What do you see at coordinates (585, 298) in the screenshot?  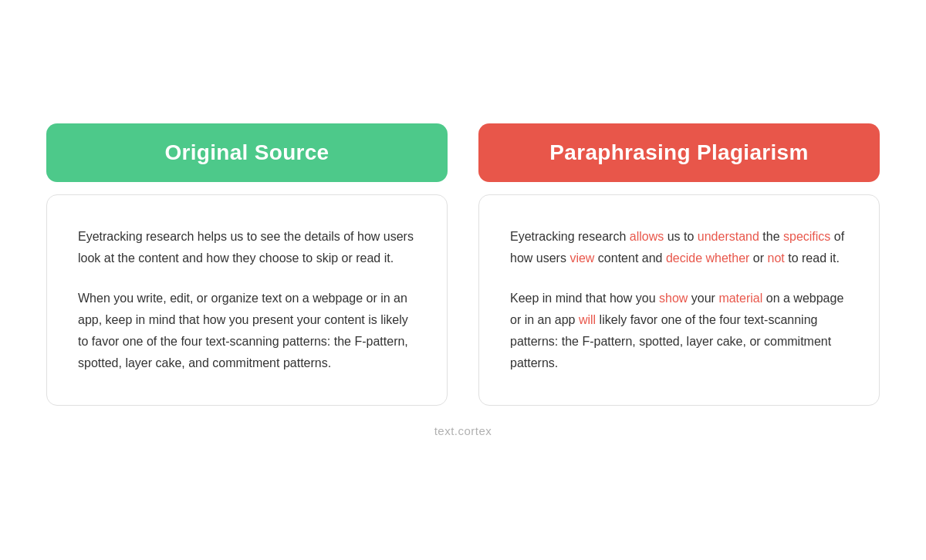 I see `p2-text-1: Keep in mind that how you` at bounding box center [585, 298].